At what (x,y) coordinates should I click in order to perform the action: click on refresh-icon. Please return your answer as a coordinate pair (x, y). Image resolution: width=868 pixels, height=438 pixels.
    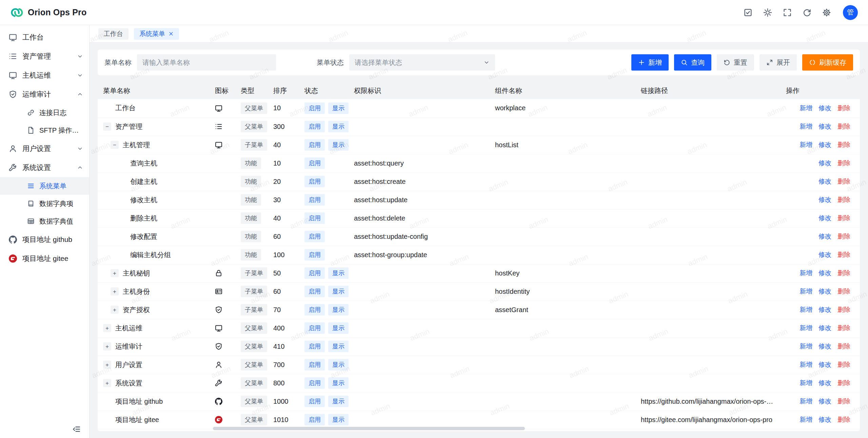
    Looking at the image, I should click on (727, 62).